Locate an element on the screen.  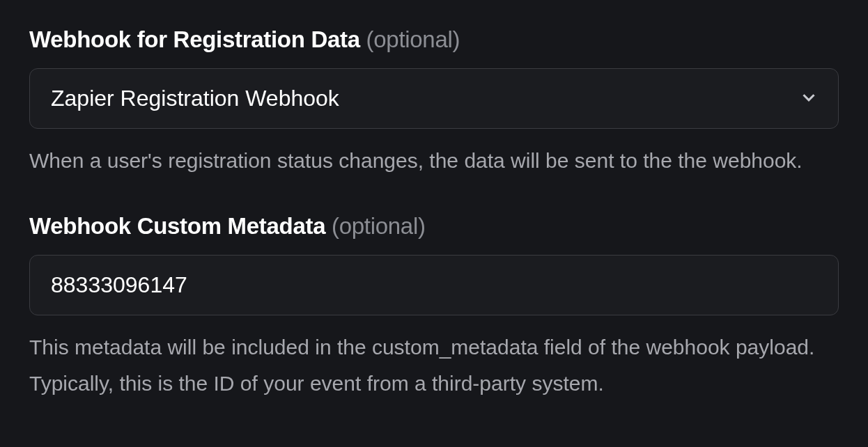
webhook-metadata-optional-suffix: (optional) is located at coordinates (375, 226).